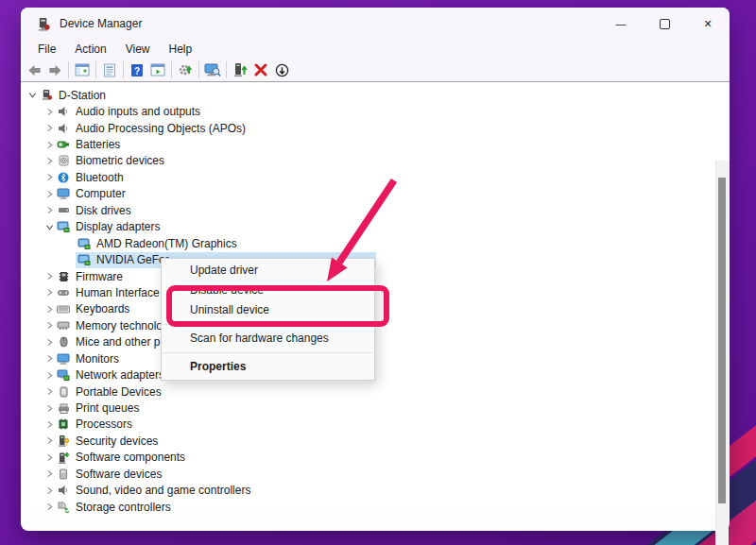 This screenshot has width=756, height=545. Describe the element at coordinates (375, 244) in the screenshot. I see `tree-row: AMD Radeon(TM) Graphics` at that location.